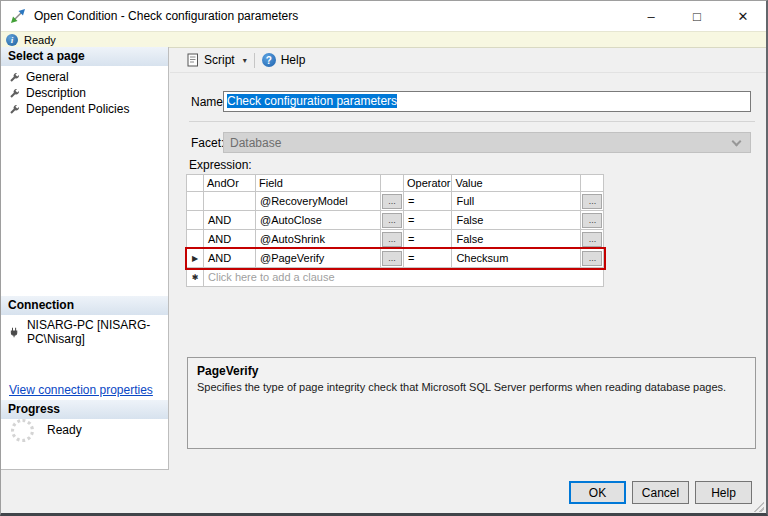 The height and width of the screenshot is (516, 768). What do you see at coordinates (396, 240) in the screenshot?
I see `expression-row: AND@AutoShrink...=False...` at bounding box center [396, 240].